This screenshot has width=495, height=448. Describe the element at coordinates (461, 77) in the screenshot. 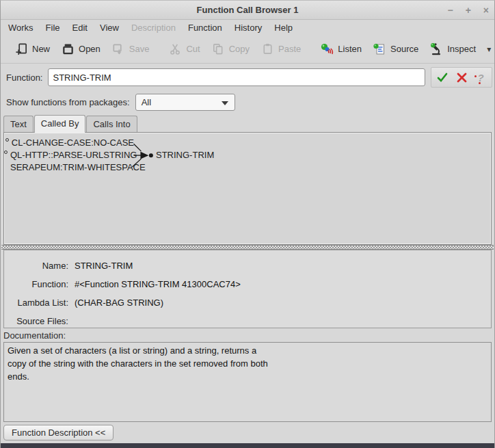

I see `cancel-button` at that location.